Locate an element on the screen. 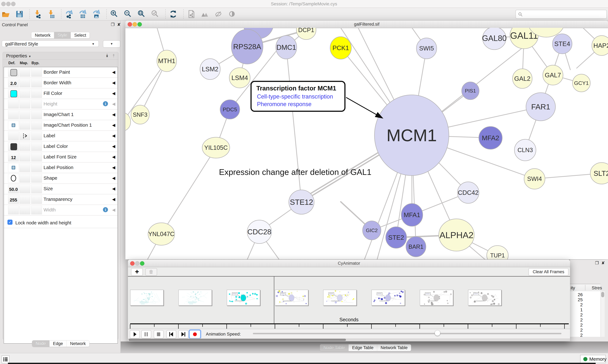  export-table-button is located at coordinates (83, 14).